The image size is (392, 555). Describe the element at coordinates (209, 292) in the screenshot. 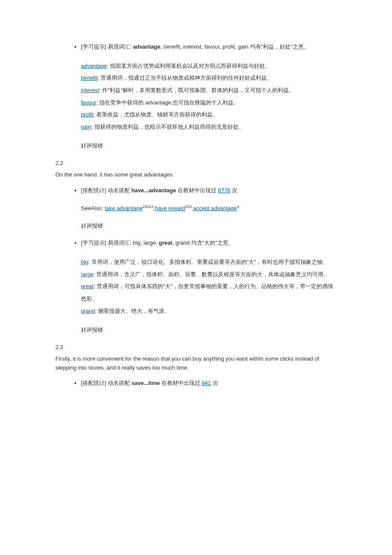

I see `def-row: great: 普通用词，可指具体东西的"大"，但更常指事物的重要，人的行为、品格…` at that location.